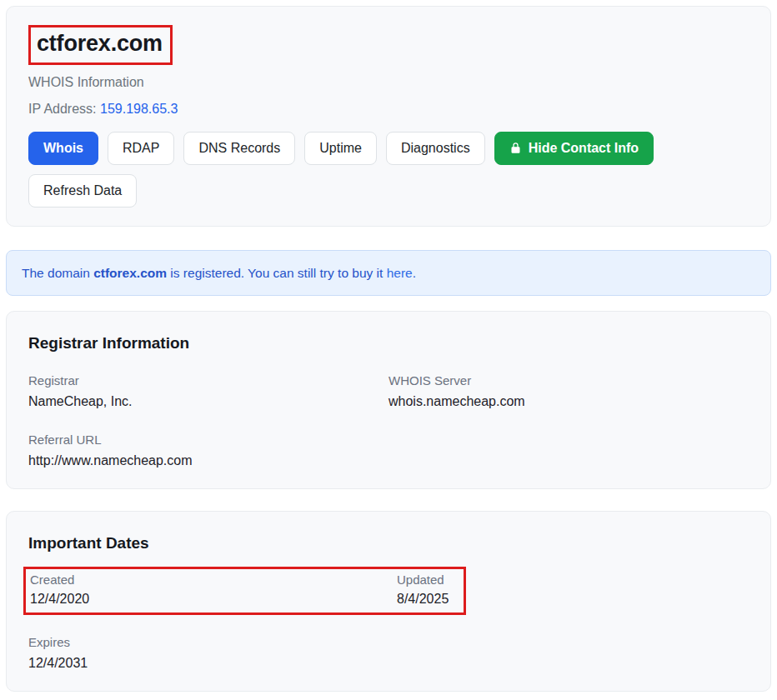 This screenshot has width=777, height=700. Describe the element at coordinates (130, 273) in the screenshot. I see `banner-domain: ctforex.com` at that location.